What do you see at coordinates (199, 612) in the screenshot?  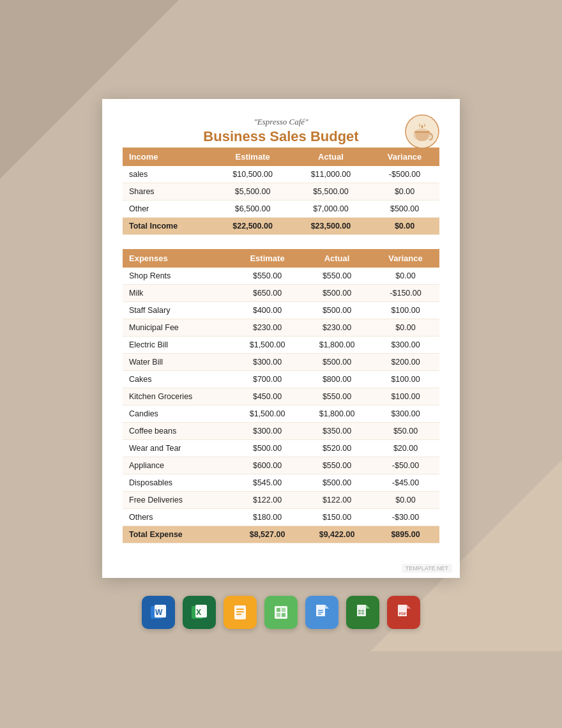 I see `svg-text: X` at bounding box center [199, 612].